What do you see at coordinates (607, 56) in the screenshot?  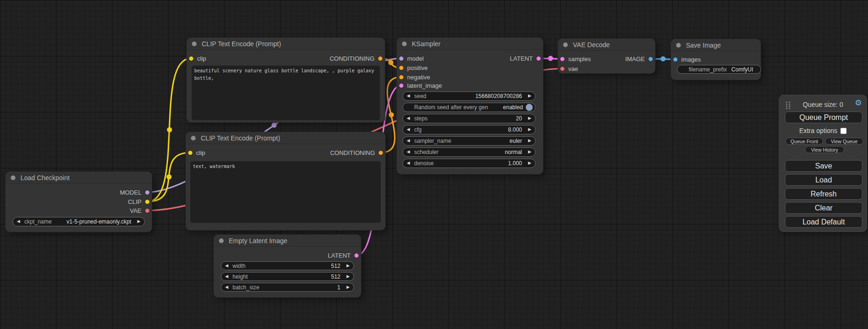 I see `node-vae-decode: VAE Decode samples vae IMAGE` at bounding box center [607, 56].